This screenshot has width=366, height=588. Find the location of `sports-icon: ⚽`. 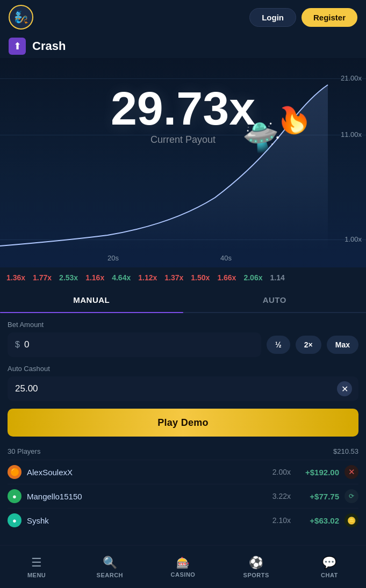

sports-icon: ⚽ is located at coordinates (256, 563).